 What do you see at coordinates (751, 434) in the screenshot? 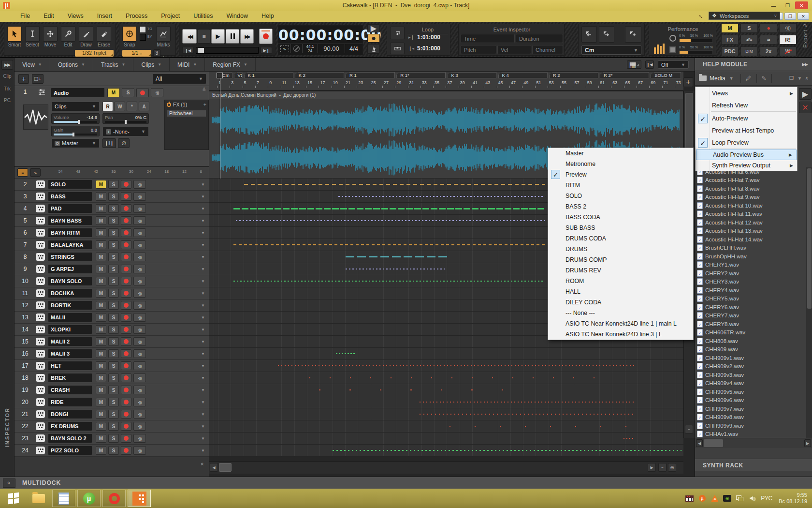
I see `file-item-chhav1-wav: ♪CHHAv1.wav` at bounding box center [751, 434].